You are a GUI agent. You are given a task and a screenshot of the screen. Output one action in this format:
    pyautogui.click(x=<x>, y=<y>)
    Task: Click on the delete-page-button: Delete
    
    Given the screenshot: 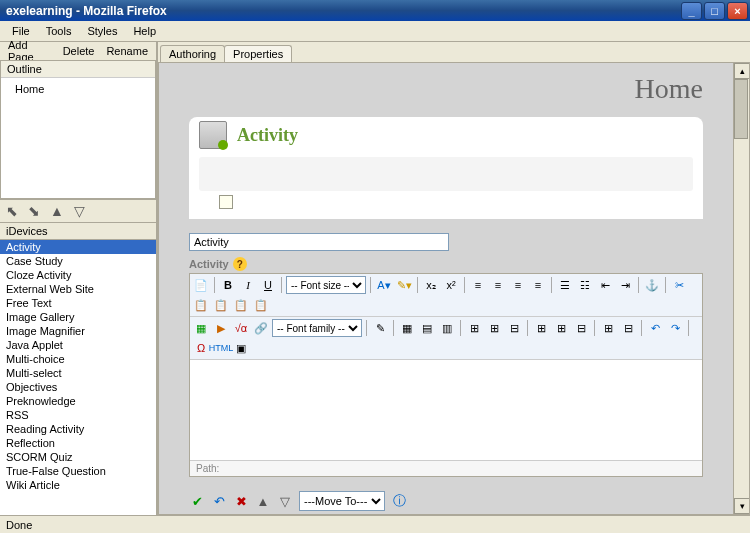 What is the action you would take?
    pyautogui.click(x=79, y=51)
    